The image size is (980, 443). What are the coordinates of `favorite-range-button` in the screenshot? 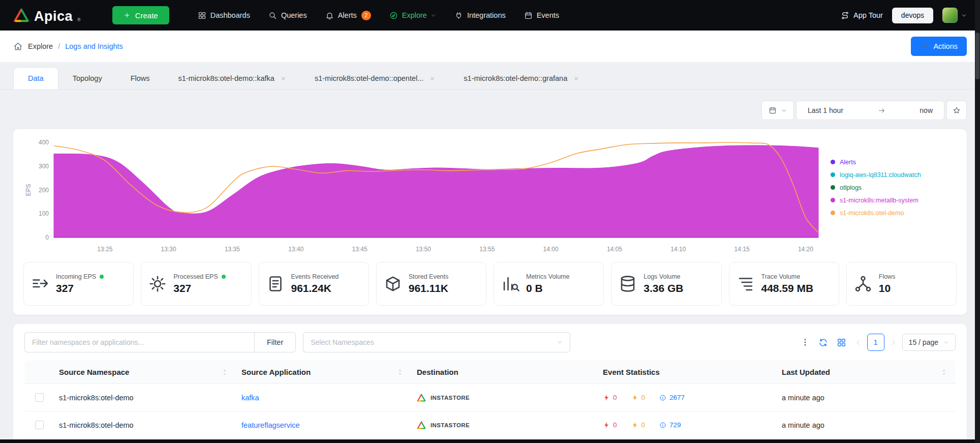 It's located at (957, 110).